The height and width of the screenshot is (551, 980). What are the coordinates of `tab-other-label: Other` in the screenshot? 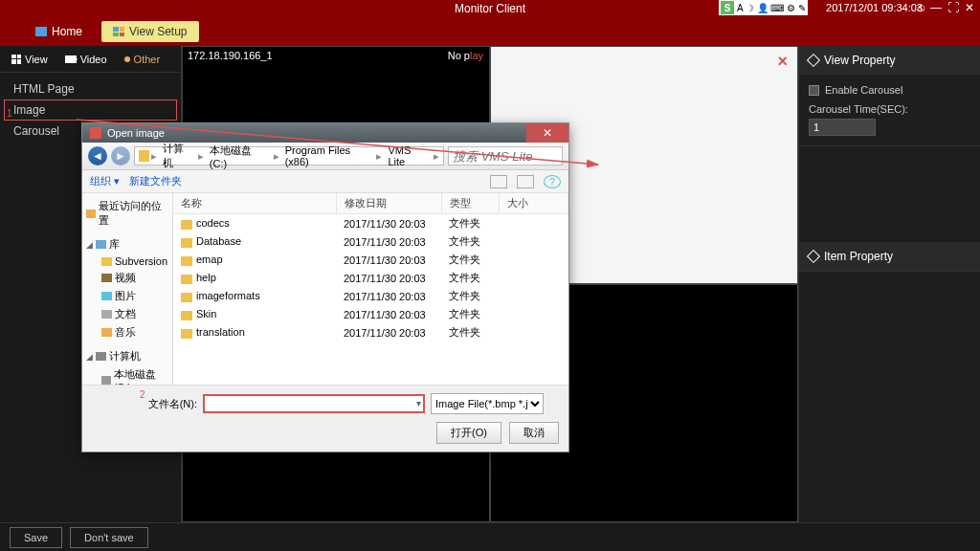 It's located at (147, 59).